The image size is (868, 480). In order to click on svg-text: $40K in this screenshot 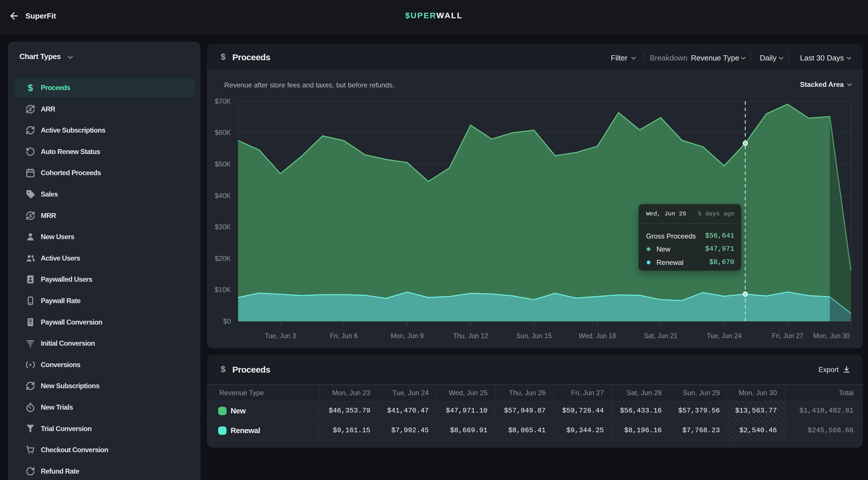, I will do `click(223, 196)`.